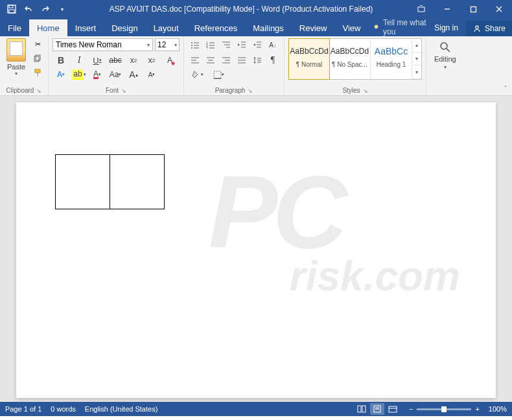 Image resolution: width=512 pixels, height=420 pixels. Describe the element at coordinates (250, 91) in the screenshot. I see `paragraph-dialog-launcher-icon: ↘` at that location.